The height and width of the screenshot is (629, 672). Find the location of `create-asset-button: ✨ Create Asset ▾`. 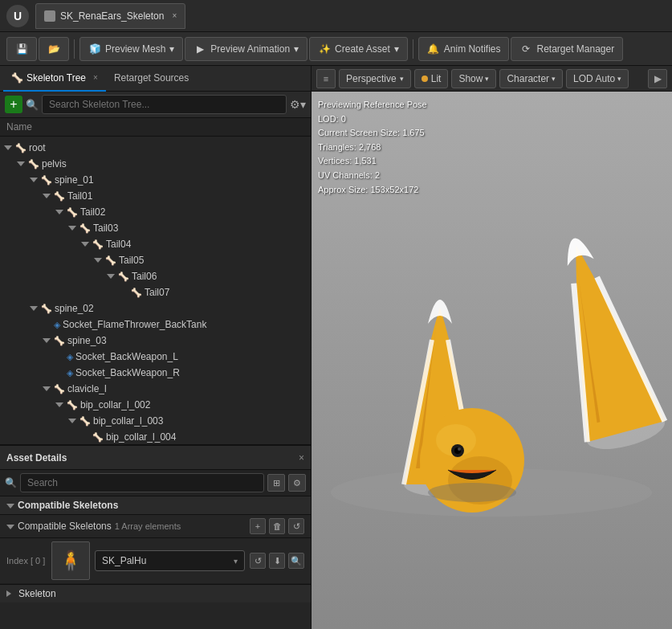

create-asset-button: ✨ Create Asset ▾ is located at coordinates (358, 49).